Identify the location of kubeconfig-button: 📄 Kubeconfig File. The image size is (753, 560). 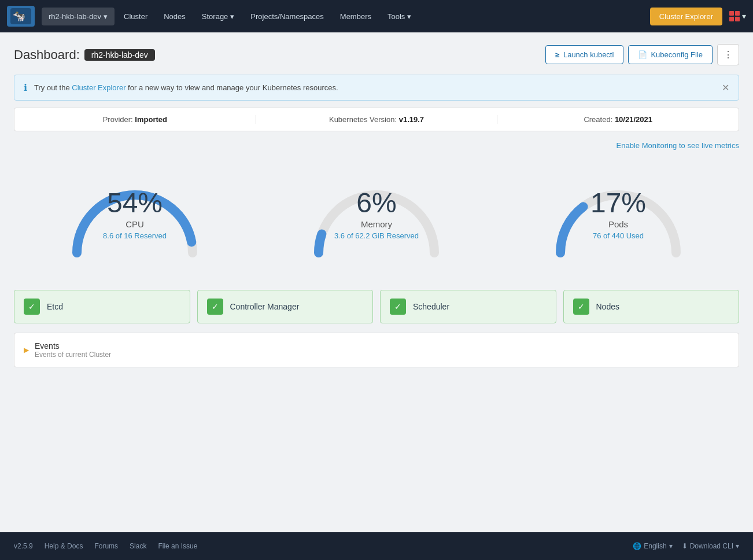
(670, 54).